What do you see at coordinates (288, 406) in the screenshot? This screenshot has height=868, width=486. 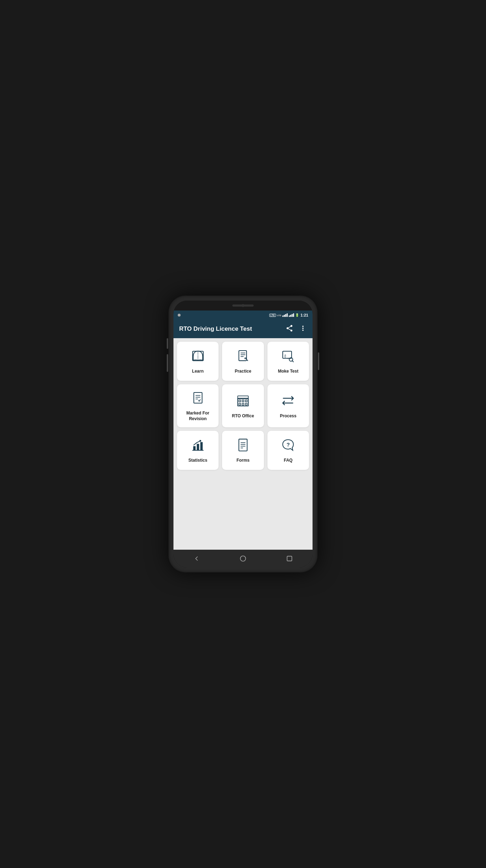 I see `process-item: Process` at bounding box center [288, 406].